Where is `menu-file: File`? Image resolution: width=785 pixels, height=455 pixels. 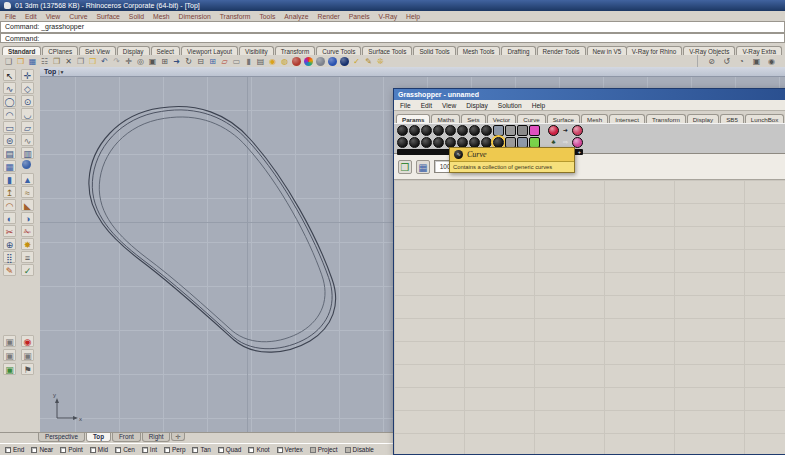
menu-file: File is located at coordinates (10, 16).